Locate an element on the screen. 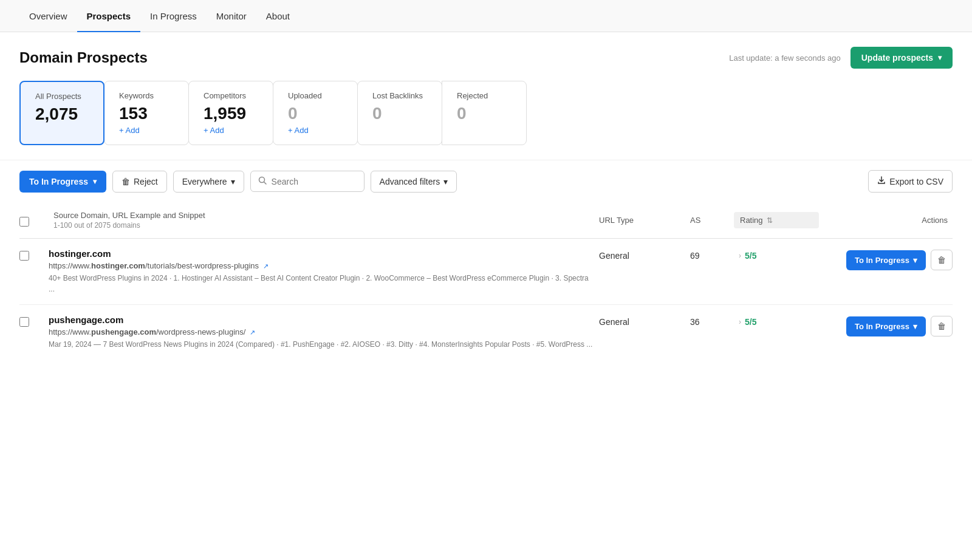 The height and width of the screenshot is (560, 972). nav-item-overview: Overview is located at coordinates (49, 16).